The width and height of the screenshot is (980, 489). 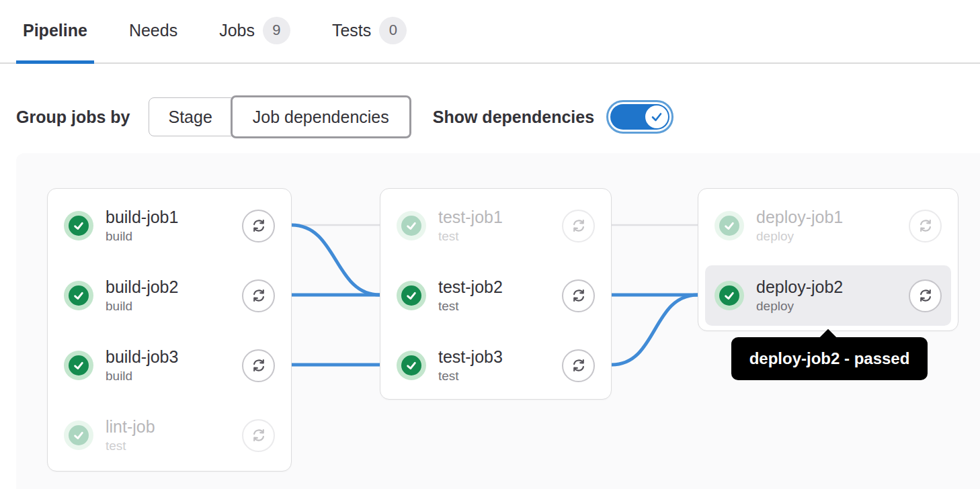 I want to click on job-row-lint-job: lint-job test, so click(x=169, y=435).